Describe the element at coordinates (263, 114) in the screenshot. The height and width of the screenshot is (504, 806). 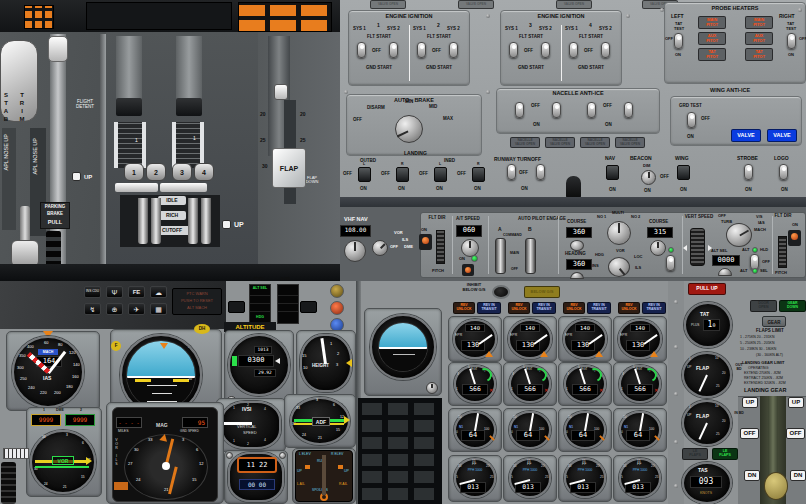
I see `flap-scale-20-l: 20` at that location.